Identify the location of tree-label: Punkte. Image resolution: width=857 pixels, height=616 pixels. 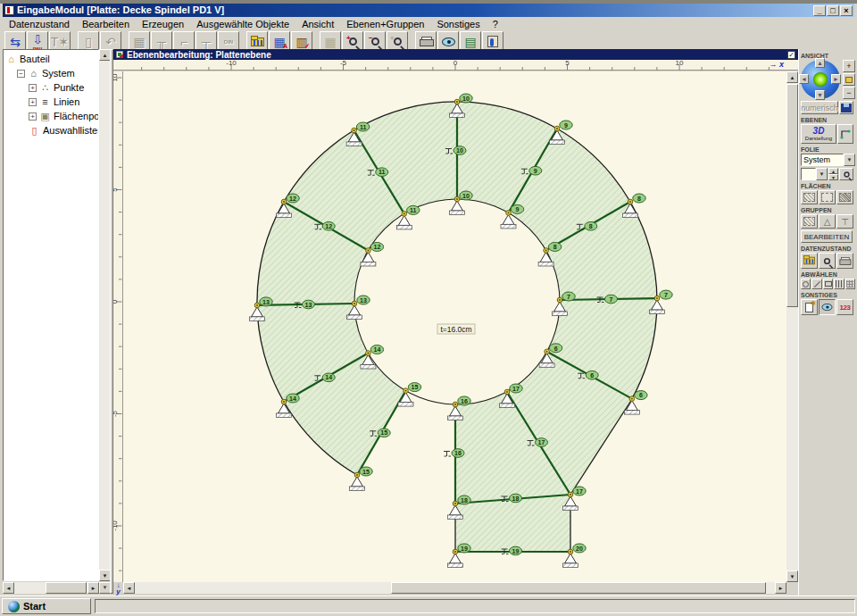
(69, 87).